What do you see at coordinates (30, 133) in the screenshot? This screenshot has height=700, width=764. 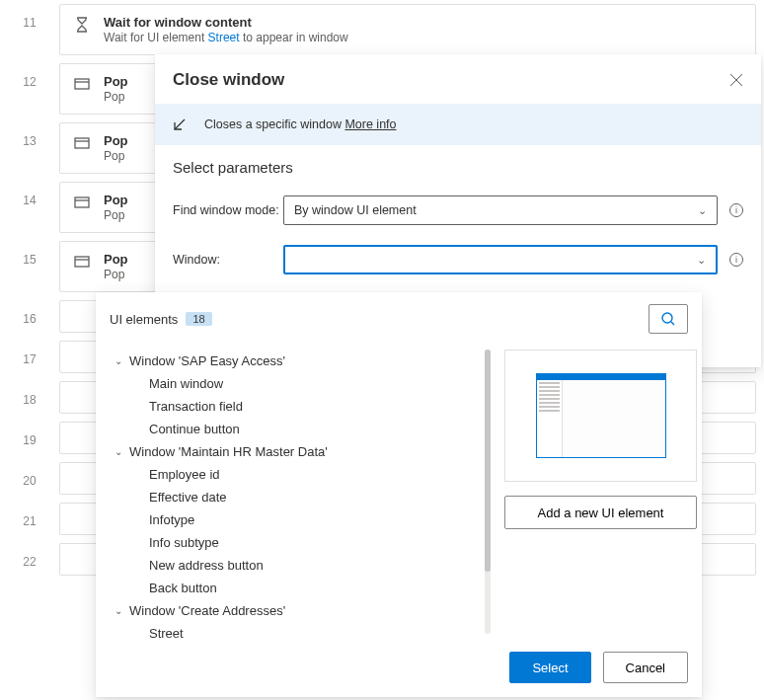 I see `step-number: 13` at bounding box center [30, 133].